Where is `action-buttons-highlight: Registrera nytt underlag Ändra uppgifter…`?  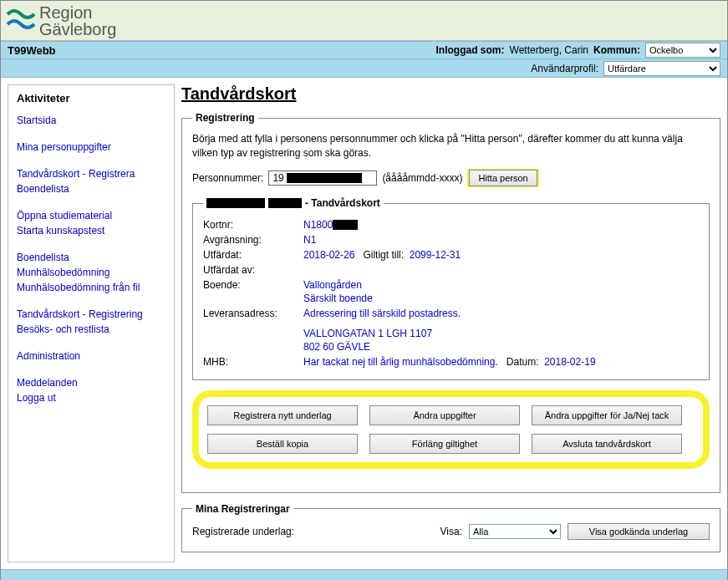
action-buttons-highlight: Registrera nytt underlag Ändra uppgifter… is located at coordinates (451, 430).